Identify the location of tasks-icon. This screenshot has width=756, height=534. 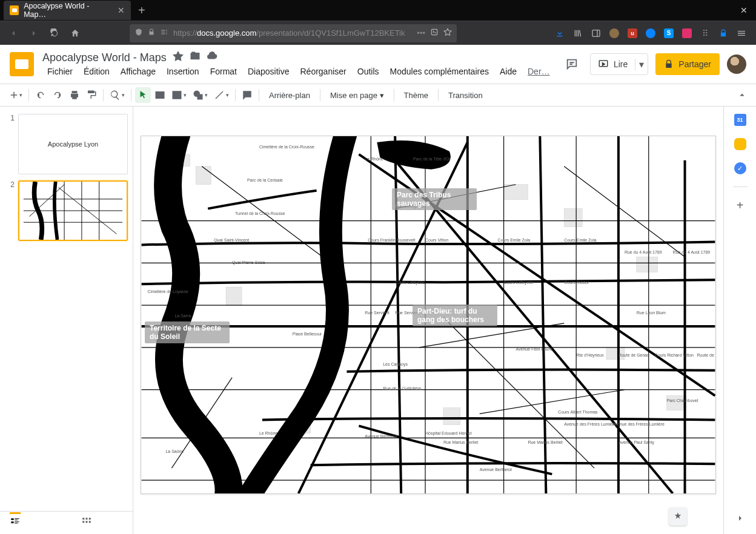
(740, 168).